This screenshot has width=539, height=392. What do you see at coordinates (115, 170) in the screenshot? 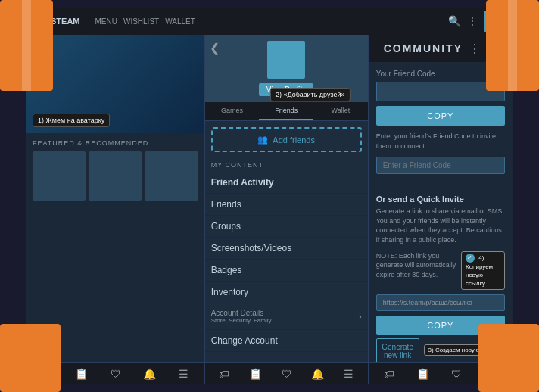
I see `featured-section: FEATURED & RECOMMENDED` at bounding box center [115, 170].